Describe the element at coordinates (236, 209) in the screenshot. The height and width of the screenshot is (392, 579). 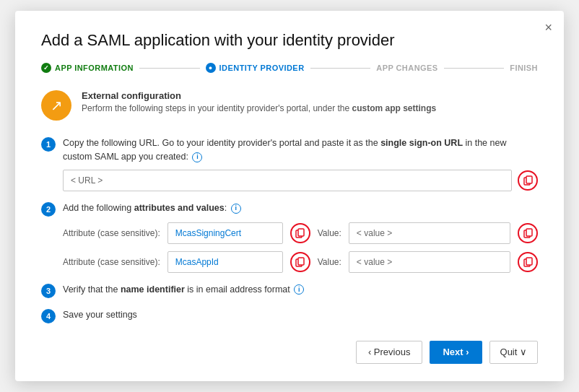
I see `info-icon-2: i` at that location.